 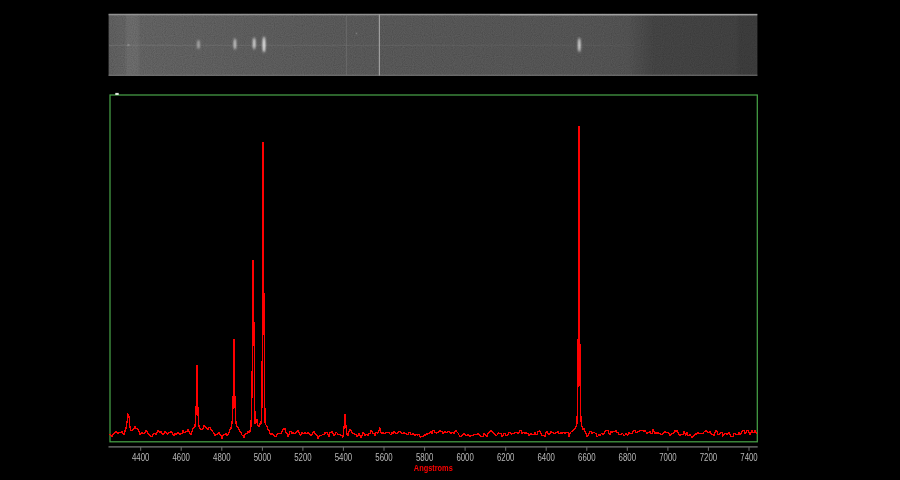 What do you see at coordinates (425, 457) in the screenshot?
I see `svg-text: 5800` at bounding box center [425, 457].